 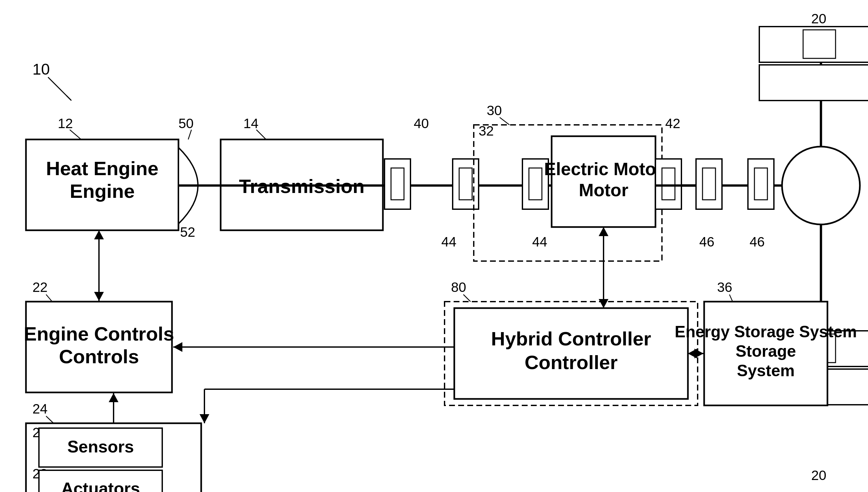 What do you see at coordinates (101, 447) in the screenshot?
I see `sensors-label: Sensors` at bounding box center [101, 447].